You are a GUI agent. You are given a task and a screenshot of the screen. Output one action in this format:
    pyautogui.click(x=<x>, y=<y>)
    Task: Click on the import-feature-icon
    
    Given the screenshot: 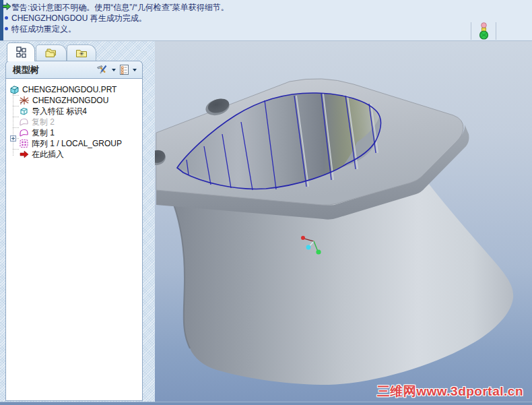 What is the action you would take?
    pyautogui.click(x=24, y=111)
    